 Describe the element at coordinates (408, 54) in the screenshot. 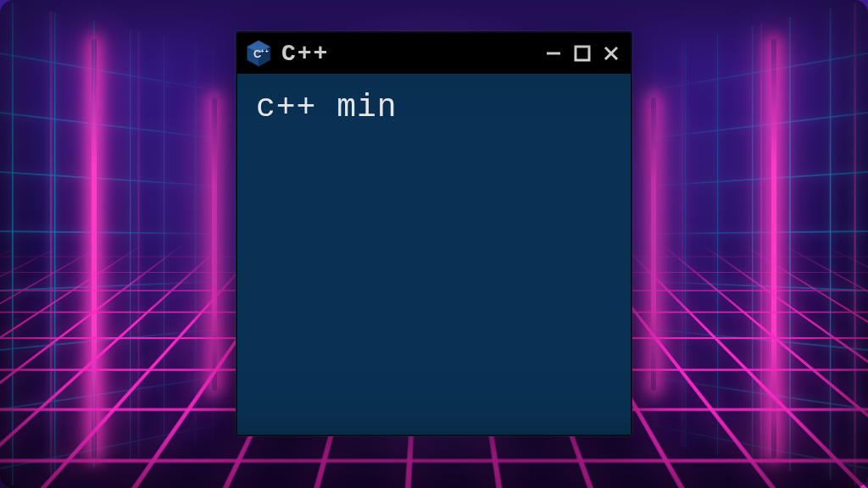

I see `window-title: C++` at that location.